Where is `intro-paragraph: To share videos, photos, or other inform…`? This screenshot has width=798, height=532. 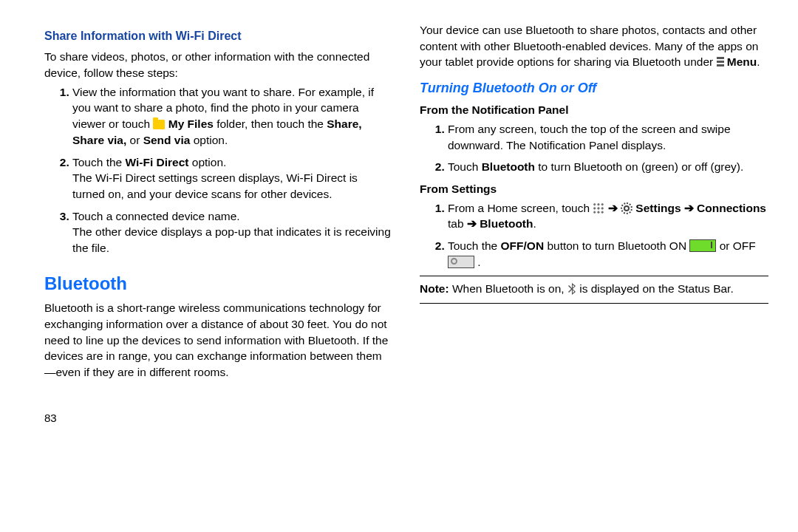 intro-paragraph: To share videos, photos, or other inform… is located at coordinates (219, 65).